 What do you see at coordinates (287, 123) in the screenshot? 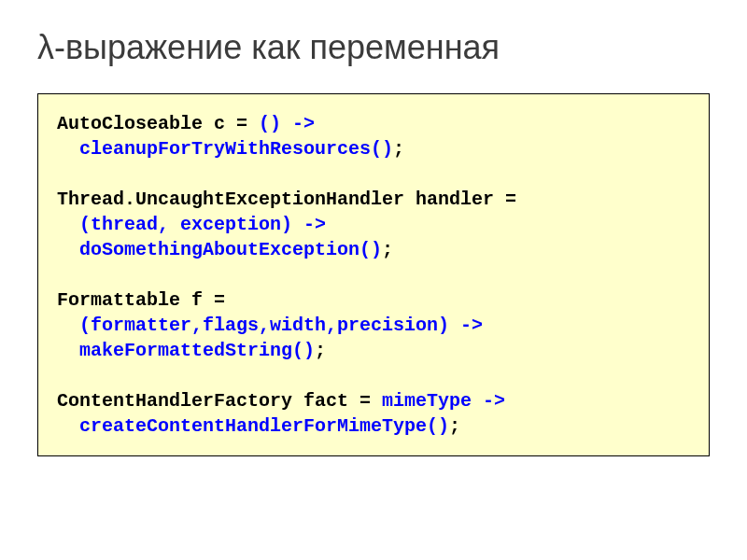
I see `code-lambda: () ->` at bounding box center [287, 123].